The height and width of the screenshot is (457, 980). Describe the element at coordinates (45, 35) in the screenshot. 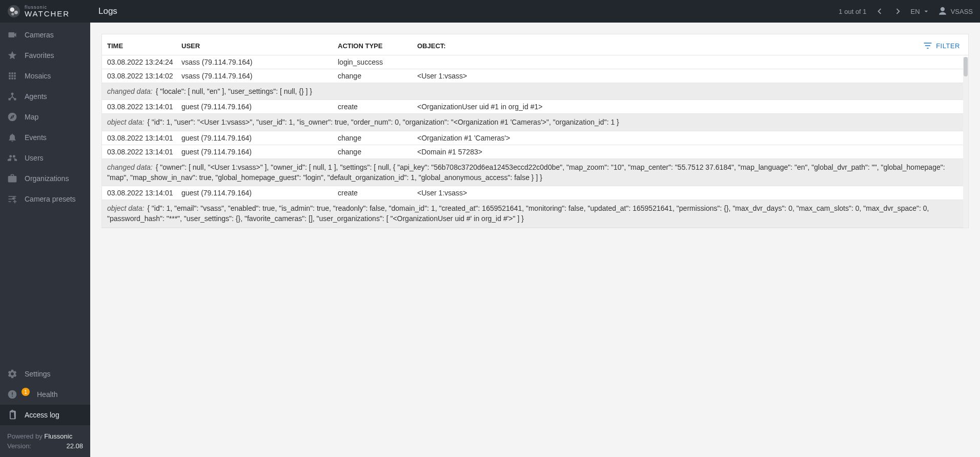

I see `sidebar-item-cameras: Cameras` at that location.